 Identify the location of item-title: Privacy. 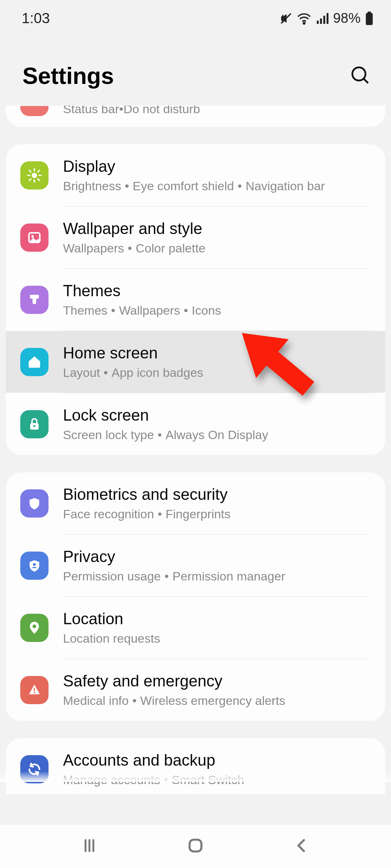
(217, 557).